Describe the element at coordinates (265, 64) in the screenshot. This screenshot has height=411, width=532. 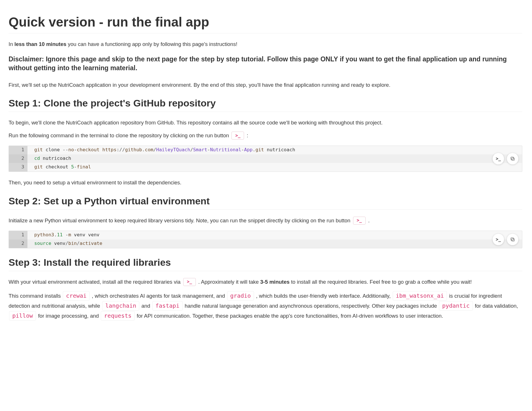
I see `disclaimer: Disclaimer: Ignore this page and skip to…` at that location.